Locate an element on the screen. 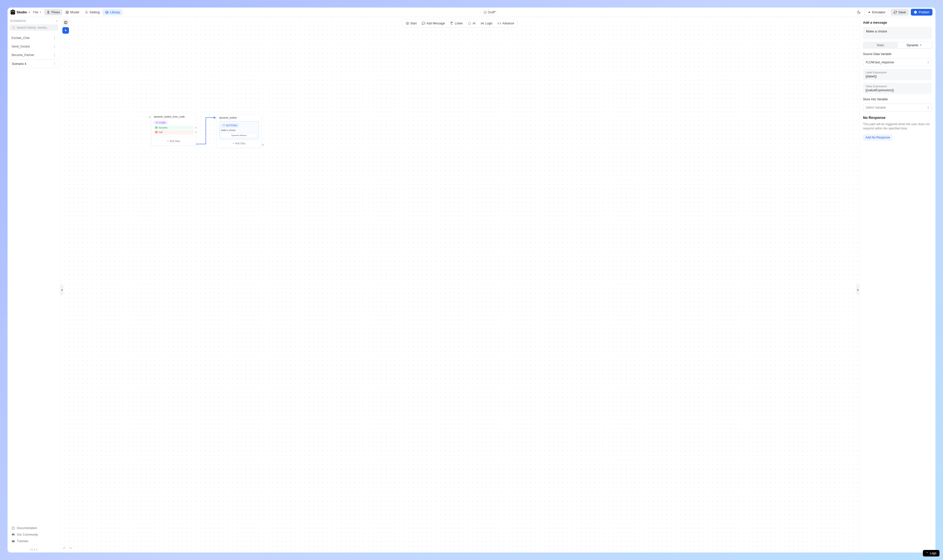  nav-tabs: Flows Model Setting Library is located at coordinates (83, 12).